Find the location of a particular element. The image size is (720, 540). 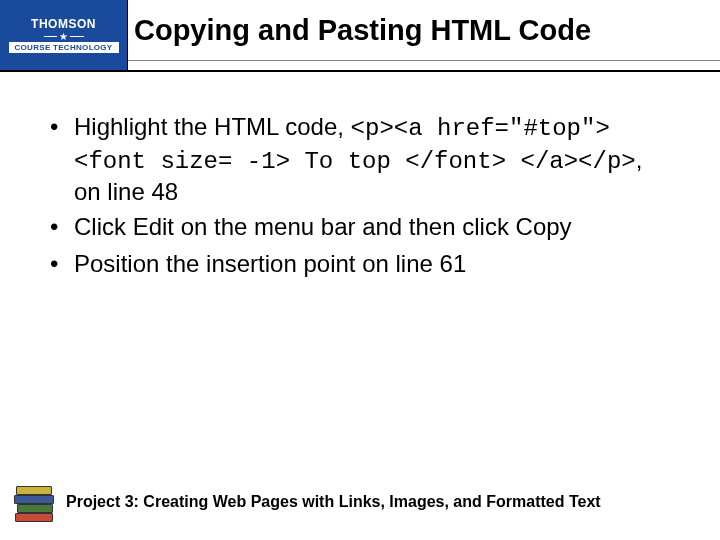

bullet-item: Click Edit on the menu bar and then clic… is located at coordinates (360, 228).